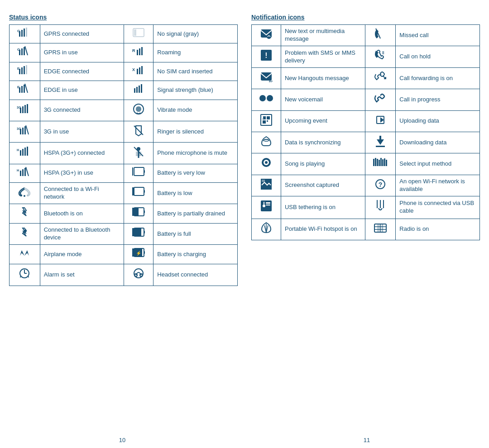 The image size is (489, 448). What do you see at coordinates (323, 100) in the screenshot?
I see `notif-label-4: New voicemail` at bounding box center [323, 100].